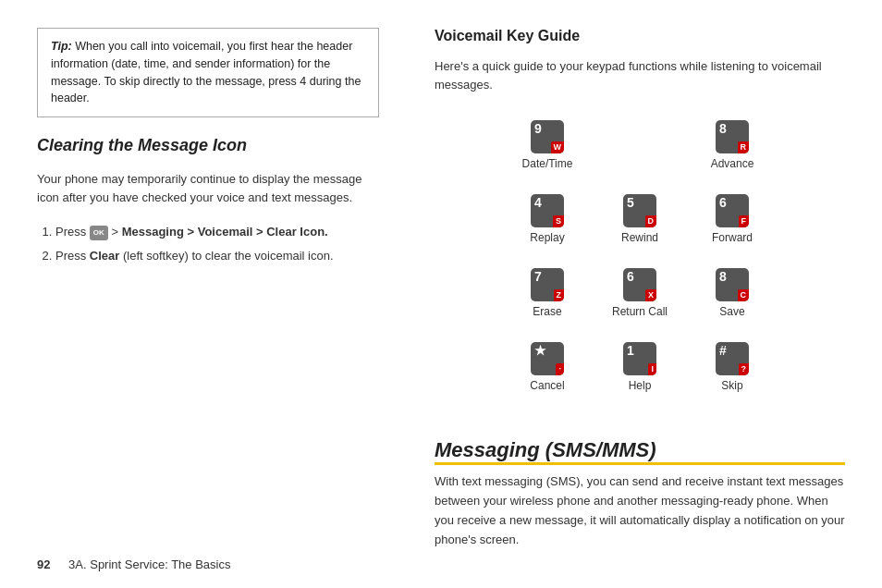 The image size is (882, 588). What do you see at coordinates (640, 211) in the screenshot?
I see `key-icon-rewind: 5 D` at bounding box center [640, 211].